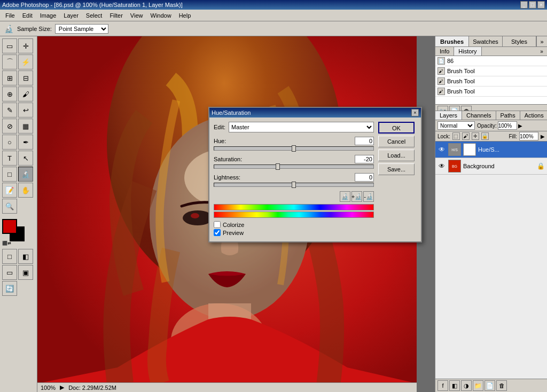 This screenshot has height=392, width=547. What do you see at coordinates (466, 108) in the screenshot?
I see `delete-btn: 🗑` at bounding box center [466, 108].